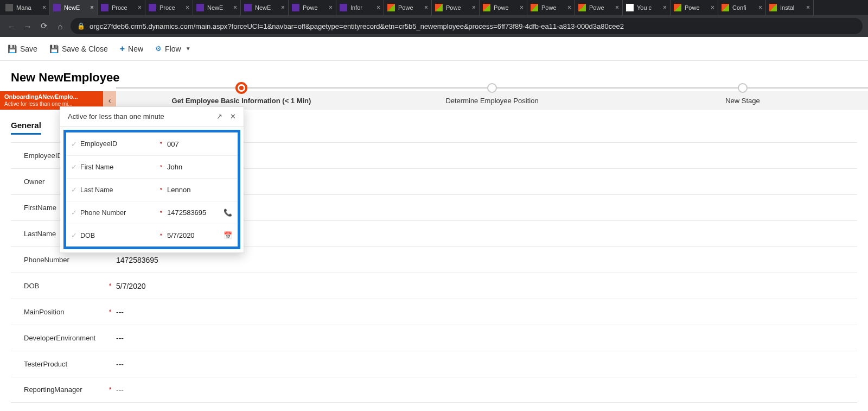 The height and width of the screenshot is (411, 868). Describe the element at coordinates (487, 286) in the screenshot. I see `field-value: 5/7/2020` at that location.